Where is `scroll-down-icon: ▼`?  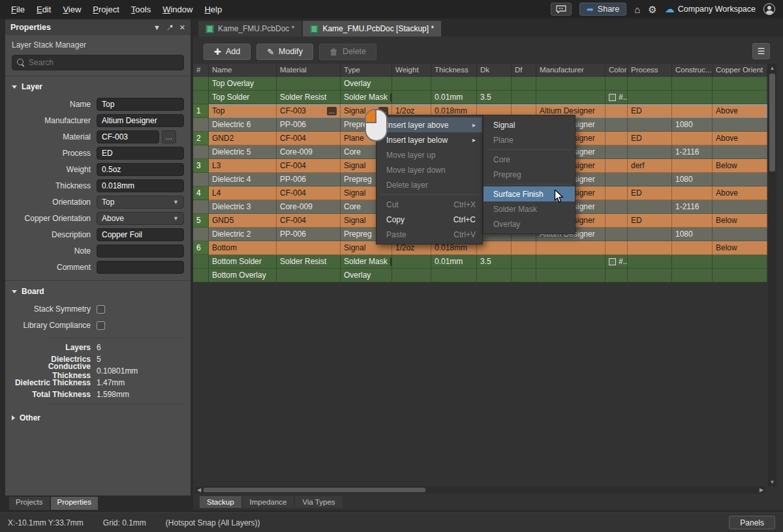 scroll-down-icon: ▼ is located at coordinates (773, 482).